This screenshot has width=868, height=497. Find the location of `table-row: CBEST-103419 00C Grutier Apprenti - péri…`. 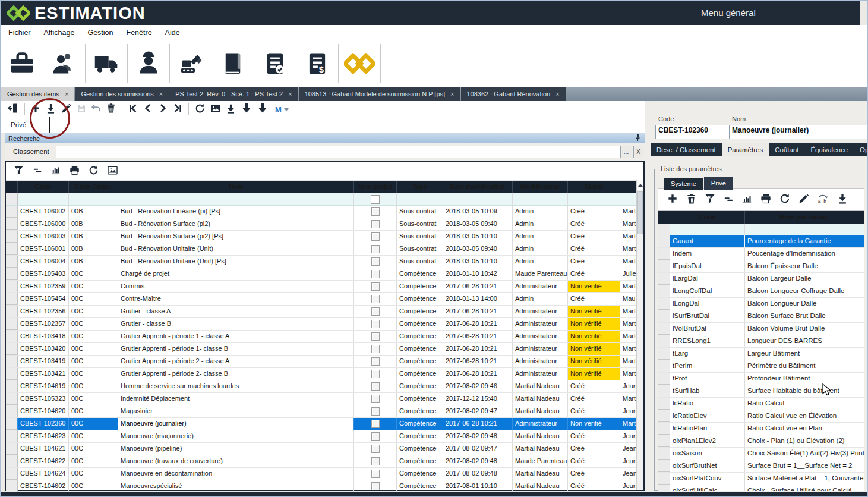

table-row: CBEST-103419 00C Grutier Apprenti - péri… is located at coordinates (324, 361).